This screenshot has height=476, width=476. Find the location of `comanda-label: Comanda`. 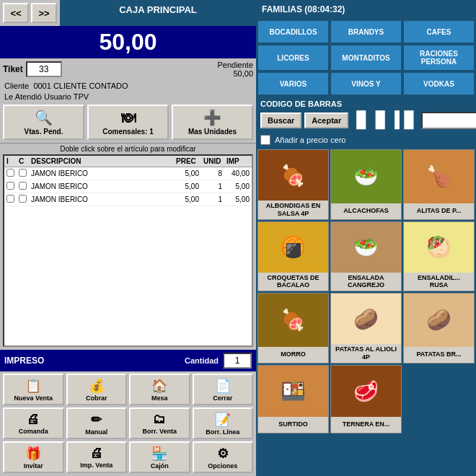

comanda-label: Comanda is located at coordinates (33, 431).